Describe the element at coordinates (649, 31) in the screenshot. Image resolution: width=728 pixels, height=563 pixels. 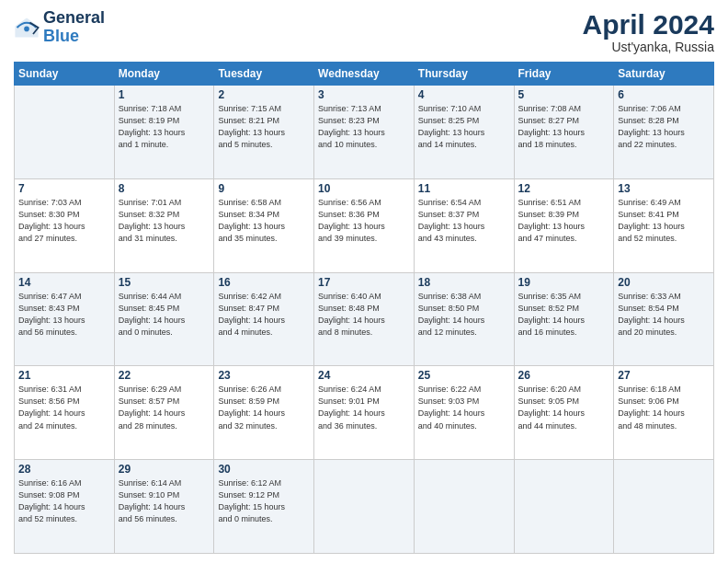
I see `title-block: April 2024 Ust'yanka, Russia` at that location.